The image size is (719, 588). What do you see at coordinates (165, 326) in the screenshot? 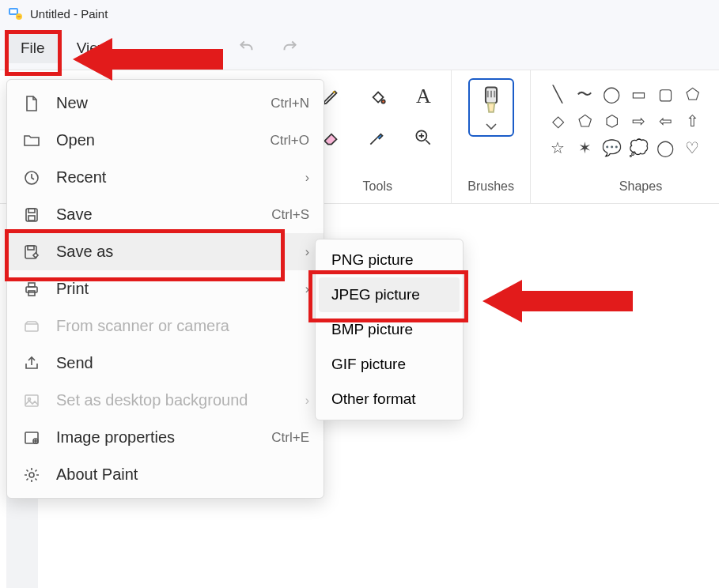
I see `file-scanner-item: From scanner or camera` at bounding box center [165, 326].